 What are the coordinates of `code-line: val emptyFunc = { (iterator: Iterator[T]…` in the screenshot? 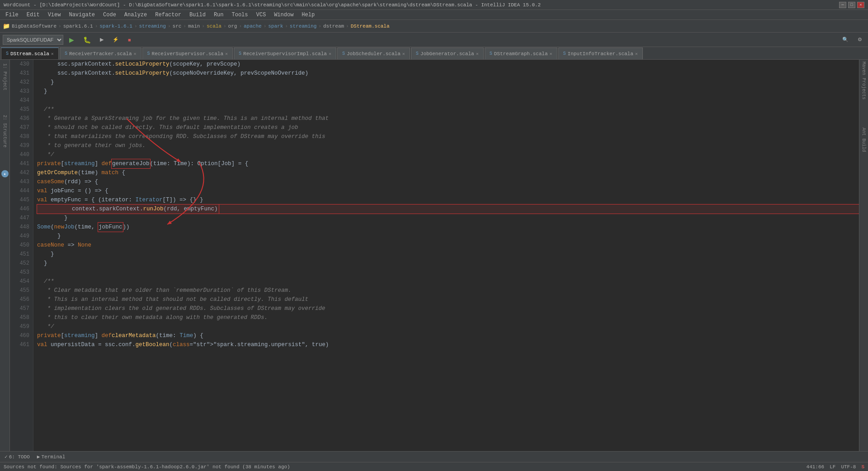 It's located at (448, 200).